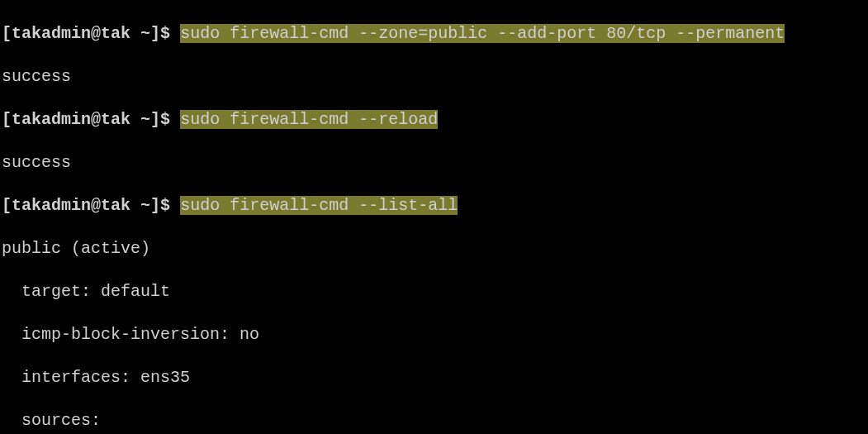 This screenshot has width=868, height=434. Describe the element at coordinates (434, 77) in the screenshot. I see `output-success-1: success` at that location.